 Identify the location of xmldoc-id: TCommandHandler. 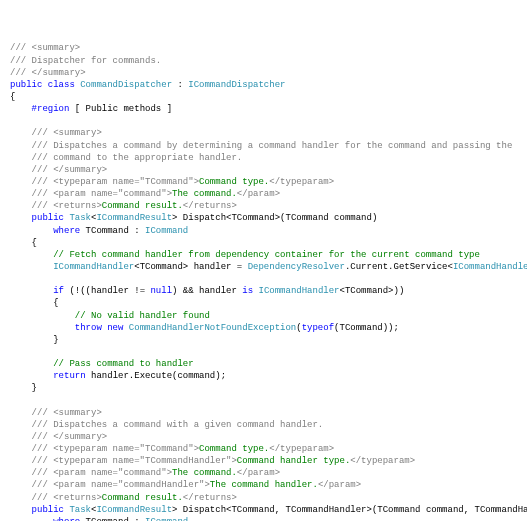
(186, 461).